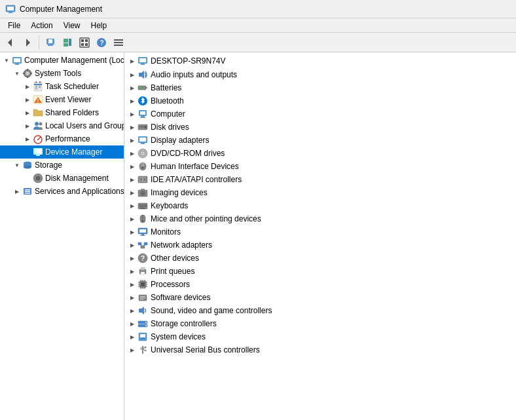 This screenshot has width=516, height=420. Describe the element at coordinates (320, 140) in the screenshot. I see `device-display-adapters: Display adapters` at that location.